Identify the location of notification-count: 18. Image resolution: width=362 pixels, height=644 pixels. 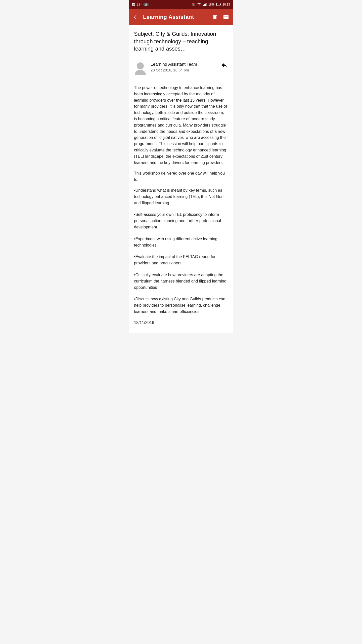
(146, 5).